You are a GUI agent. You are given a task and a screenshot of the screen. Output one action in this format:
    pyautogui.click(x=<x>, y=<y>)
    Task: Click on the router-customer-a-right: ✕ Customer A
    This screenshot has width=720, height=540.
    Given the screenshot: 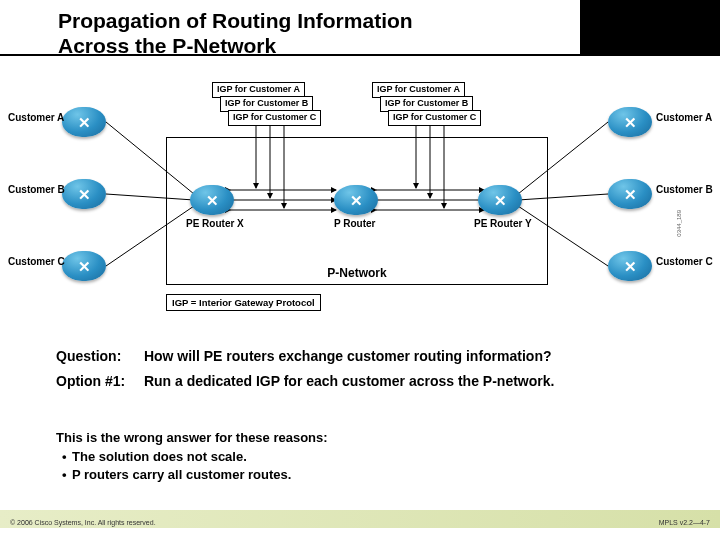 What is the action you would take?
    pyautogui.click(x=630, y=122)
    